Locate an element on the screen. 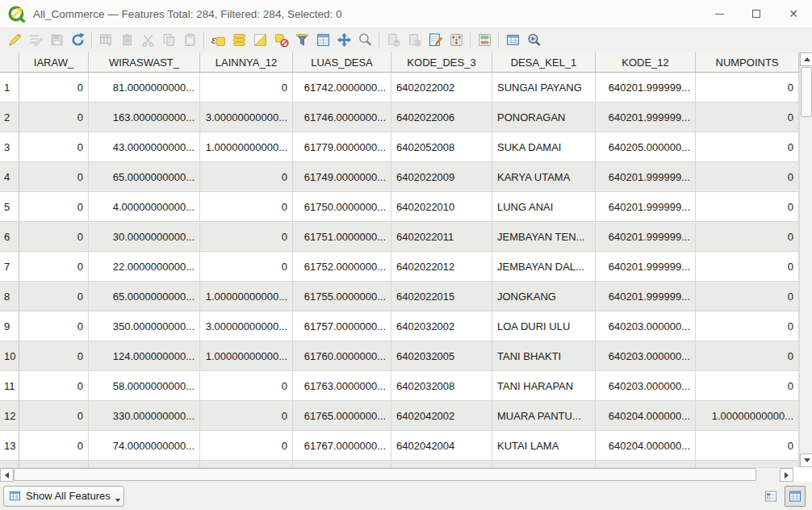  table-cell: LUNG ANAI is located at coordinates (544, 207).